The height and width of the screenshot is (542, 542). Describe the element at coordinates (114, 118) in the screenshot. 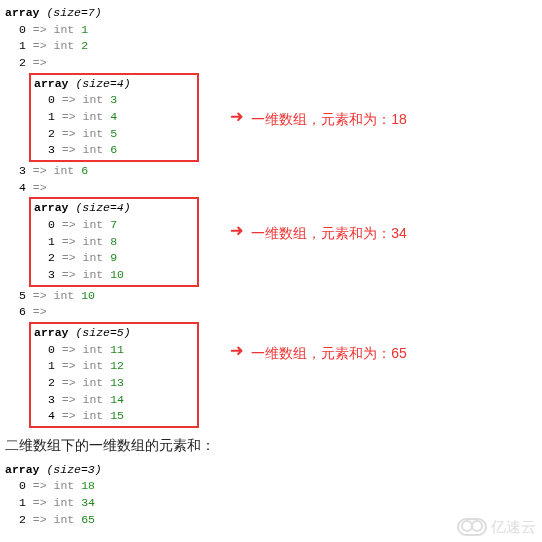

I see `subarray-box-1: array (size=4) 0 => int 3 1 => int 4 2 =…` at that location.